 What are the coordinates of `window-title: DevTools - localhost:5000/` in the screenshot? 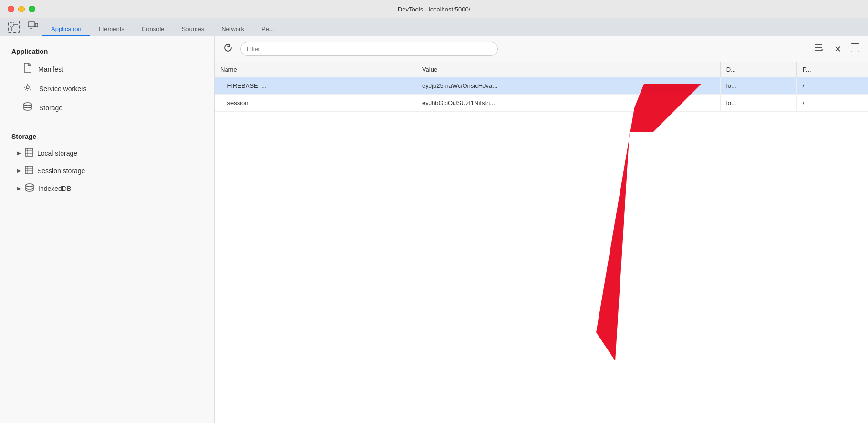 It's located at (434, 10).